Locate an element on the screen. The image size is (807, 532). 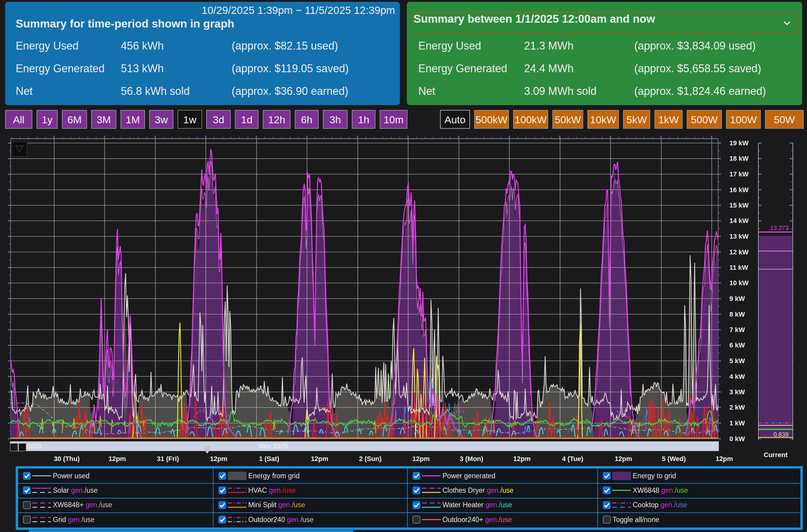
svg-text: 19 kW is located at coordinates (739, 143).